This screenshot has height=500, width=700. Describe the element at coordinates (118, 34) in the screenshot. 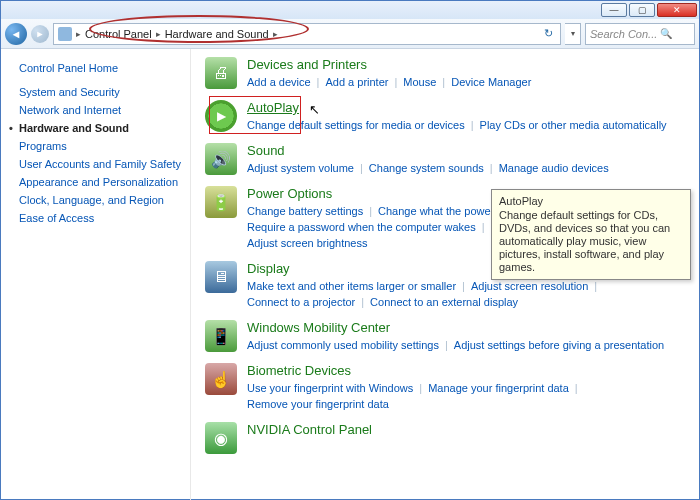

I see `breadcrumb-item: Control Panel` at that location.